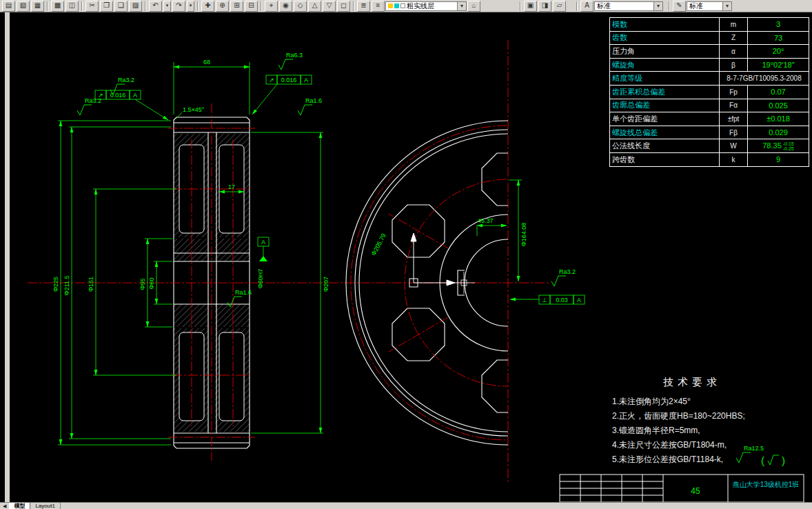  What do you see at coordinates (664, 38) in the screenshot?
I see `param-label: 齿数` at bounding box center [664, 38].